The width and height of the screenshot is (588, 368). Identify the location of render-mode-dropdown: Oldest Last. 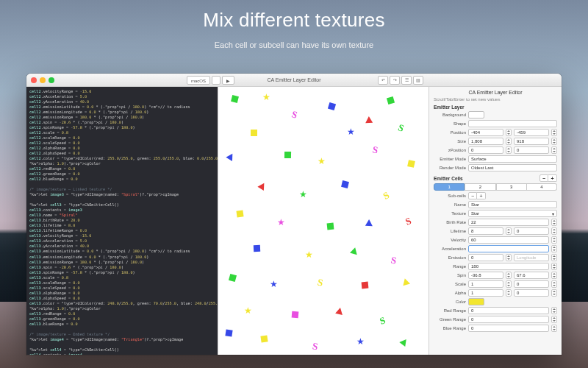
(513, 168).